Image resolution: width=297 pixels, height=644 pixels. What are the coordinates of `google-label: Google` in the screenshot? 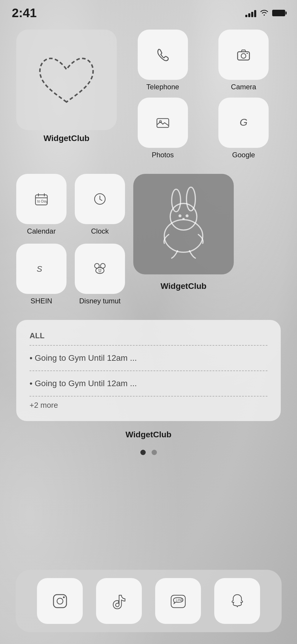 It's located at (244, 155).